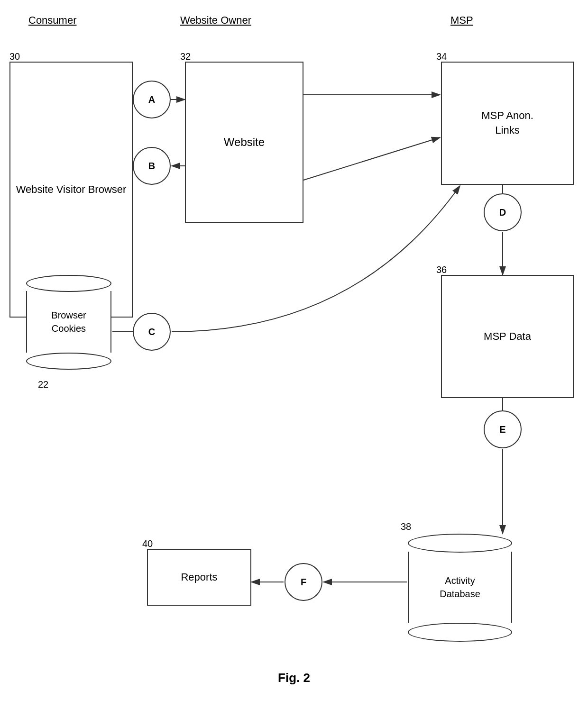  Describe the element at coordinates (199, 577) in the screenshot. I see `reports-box: Reports` at that location.